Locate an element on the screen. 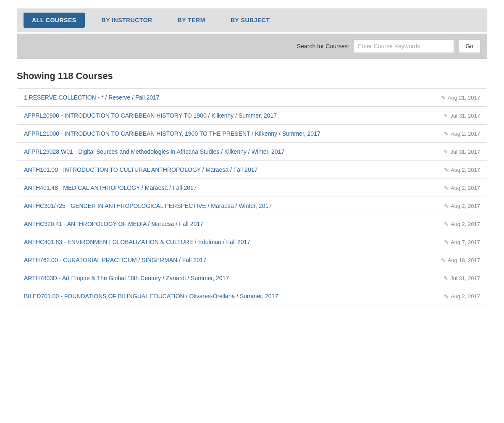 Image resolution: width=504 pixels, height=423 pixels. course-link: ANTHC320.41 - ANTHROPOLOGY OF MEDIA / Ma… is located at coordinates (113, 224).